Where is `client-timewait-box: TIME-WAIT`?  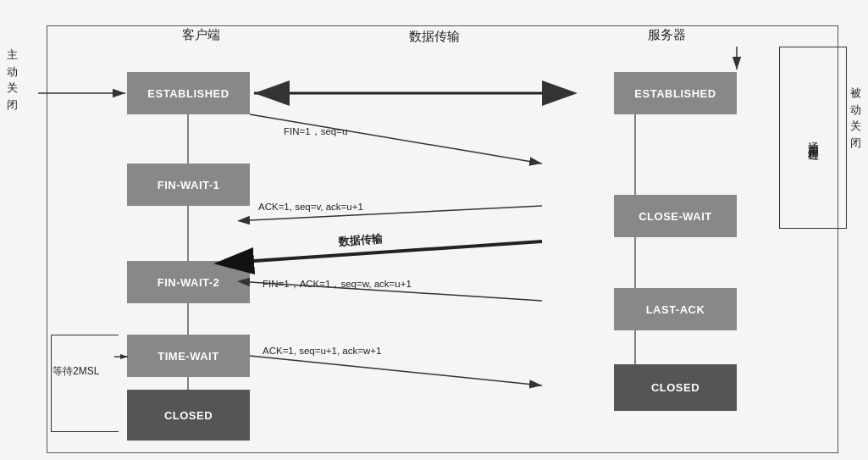
client-timewait-box: TIME-WAIT is located at coordinates (188, 356).